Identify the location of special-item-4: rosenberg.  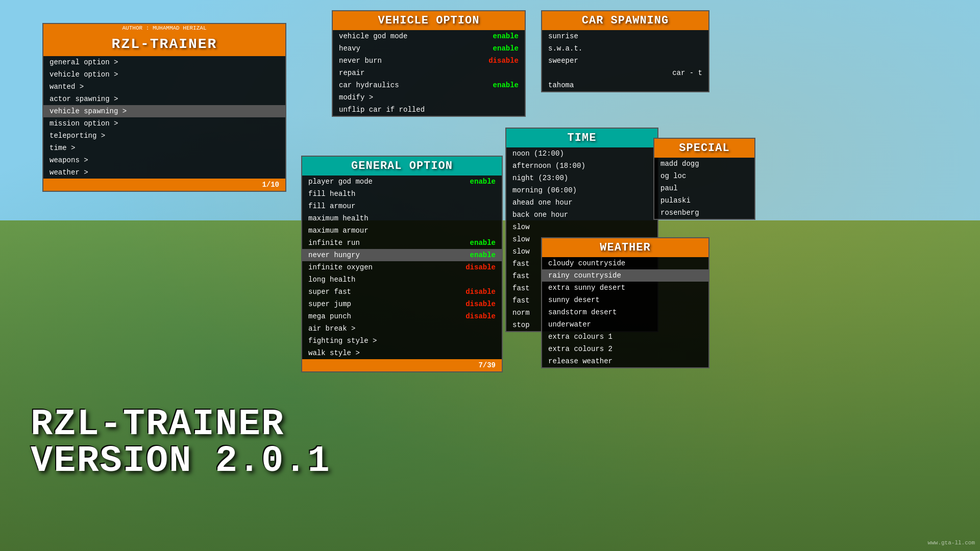
(704, 213).